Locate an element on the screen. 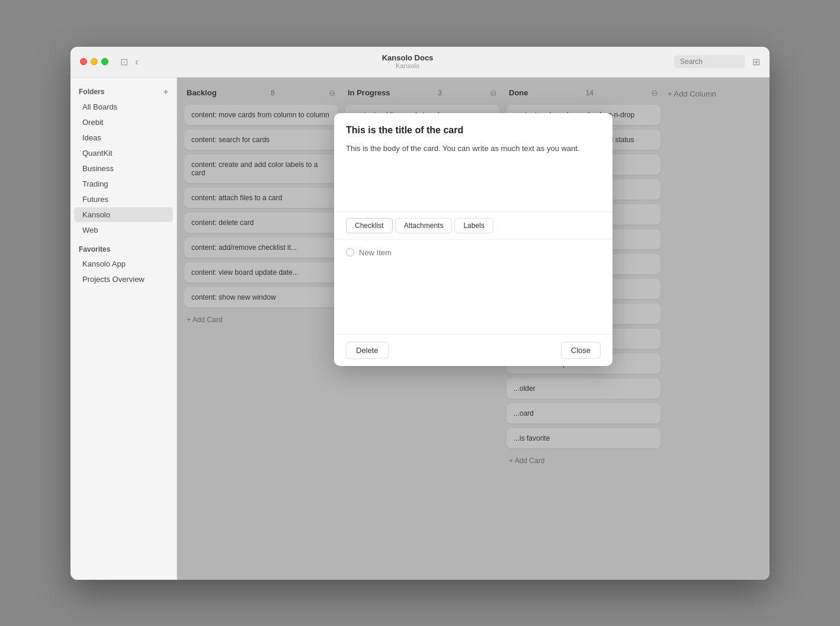 The width and height of the screenshot is (840, 626). traffic-lights is located at coordinates (94, 62).